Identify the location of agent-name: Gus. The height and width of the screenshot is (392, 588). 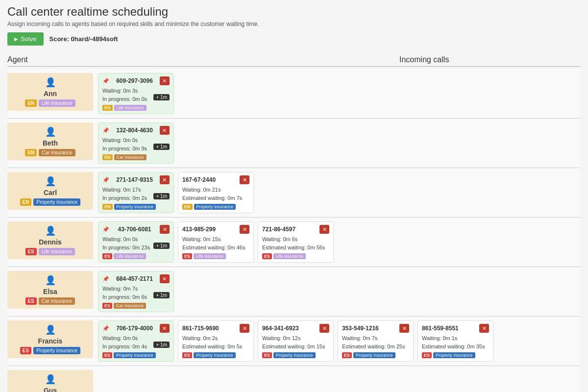
(50, 389).